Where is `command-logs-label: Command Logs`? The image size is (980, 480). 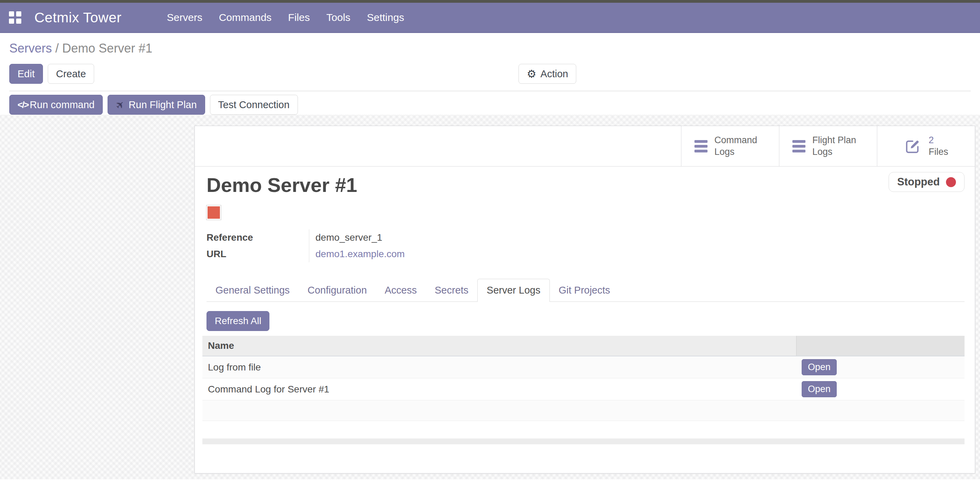
command-logs-label: Command Logs is located at coordinates (740, 146).